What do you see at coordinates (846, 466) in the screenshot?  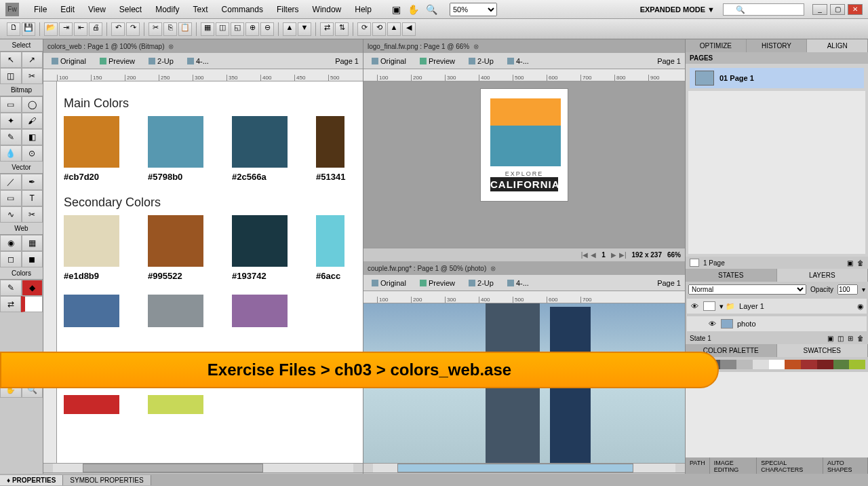 I see `tab-auto-shapes: AUTO SHAPES` at bounding box center [846, 466].